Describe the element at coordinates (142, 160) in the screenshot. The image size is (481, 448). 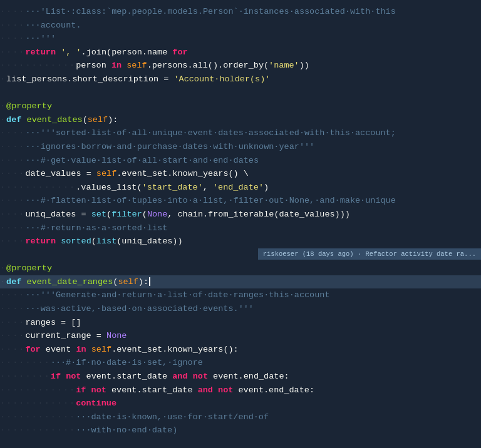
I see `token-comment: ···#·get·value·list·of·all·start·and·end…` at that location.